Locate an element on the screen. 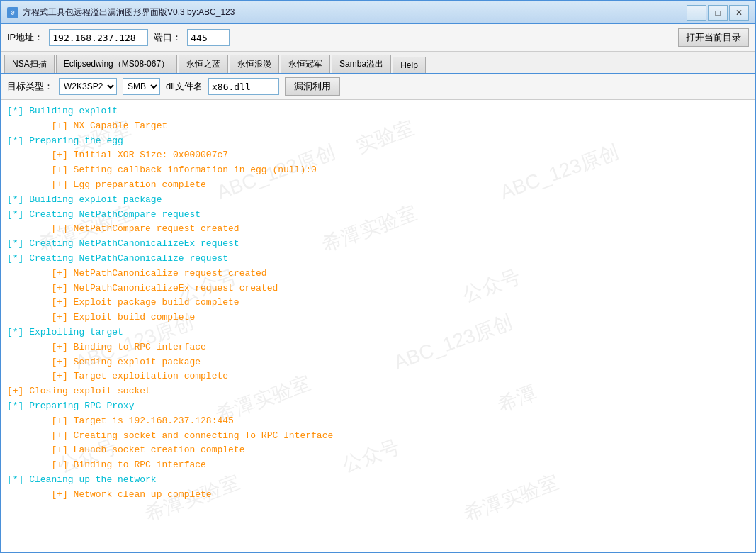 The width and height of the screenshot is (756, 553). console-line: [+] Creating socket and connecting To RP… is located at coordinates (378, 437).